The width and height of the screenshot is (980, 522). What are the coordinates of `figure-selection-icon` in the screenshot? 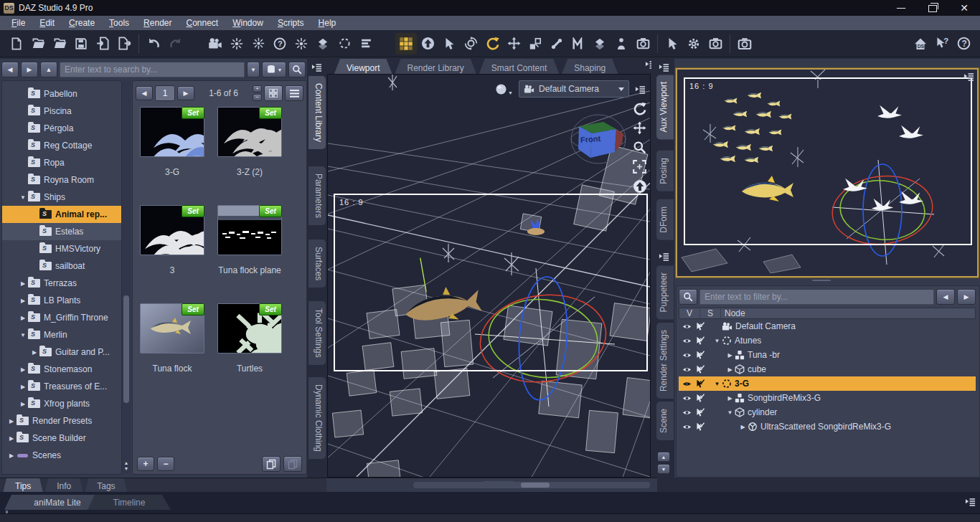 It's located at (621, 44).